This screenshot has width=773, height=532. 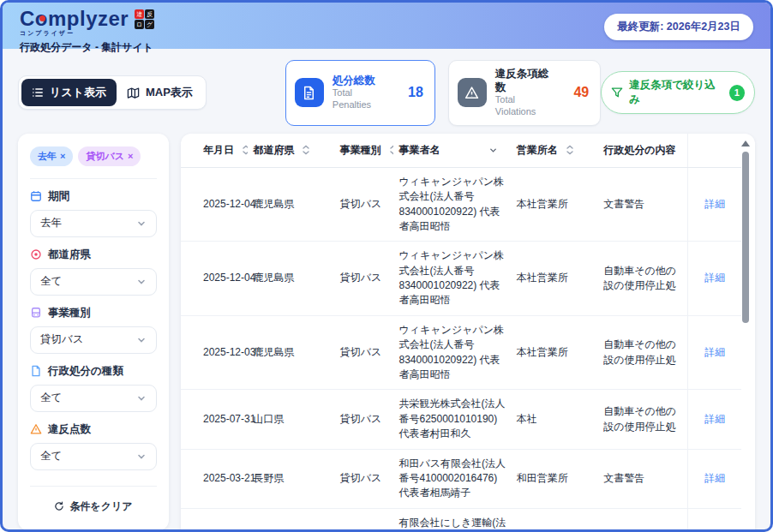 What do you see at coordinates (110, 156) in the screenshot?
I see `filter-chip-charter-bus: 貸切バス ×` at bounding box center [110, 156].